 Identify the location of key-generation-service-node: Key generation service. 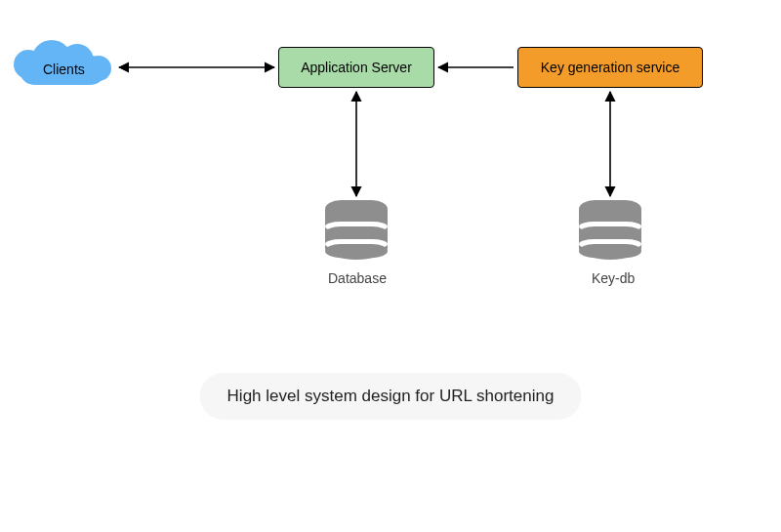
(610, 67).